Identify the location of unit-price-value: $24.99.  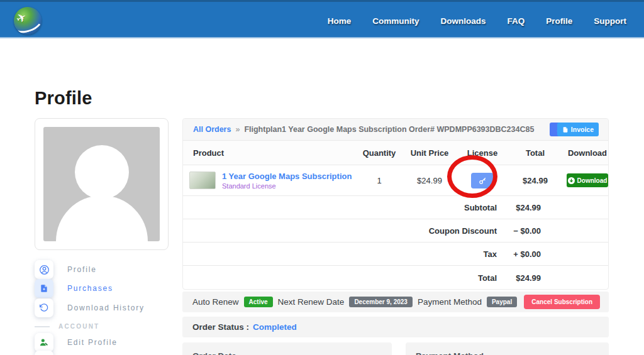
(430, 181).